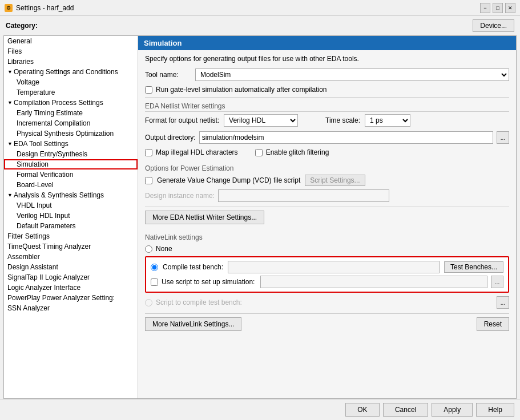 This screenshot has width=520, height=420. What do you see at coordinates (41, 144) in the screenshot?
I see `sidebar-label-eda: EDA Tool Settings` at bounding box center [41, 144].